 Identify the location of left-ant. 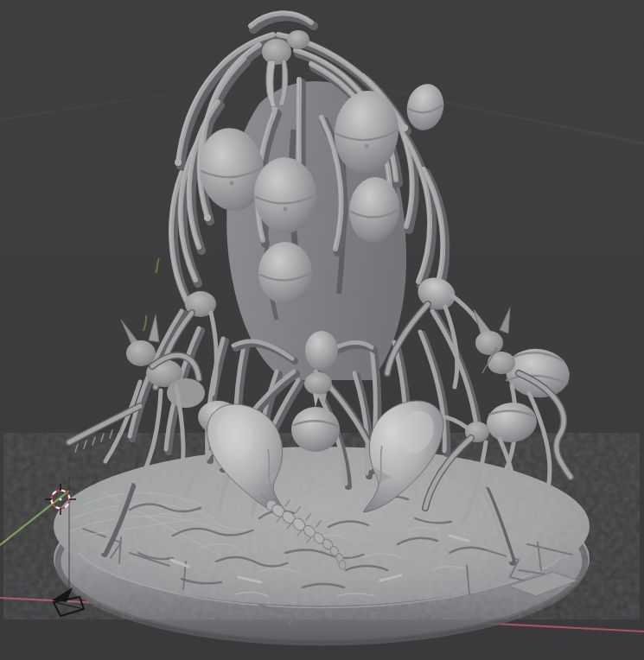
(137, 395).